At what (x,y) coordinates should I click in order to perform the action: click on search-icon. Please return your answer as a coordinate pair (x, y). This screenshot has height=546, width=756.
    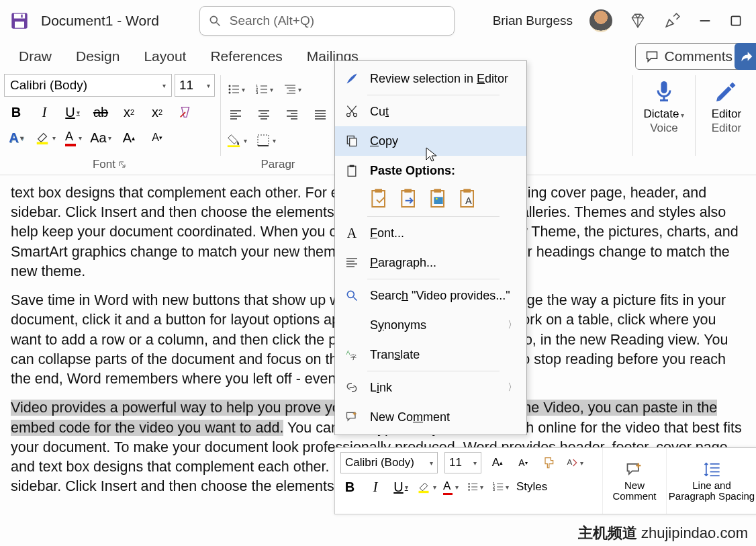
    Looking at the image, I should click on (215, 21).